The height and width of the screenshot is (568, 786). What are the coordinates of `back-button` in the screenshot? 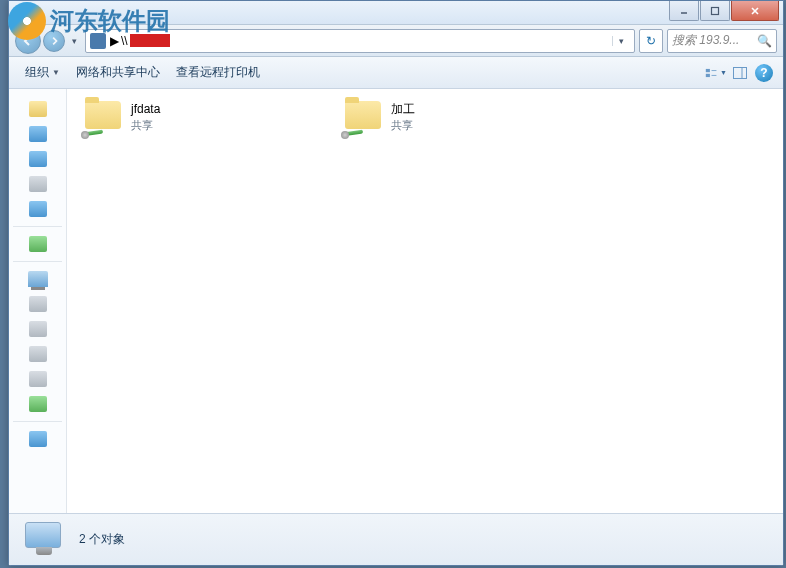 It's located at (28, 41).